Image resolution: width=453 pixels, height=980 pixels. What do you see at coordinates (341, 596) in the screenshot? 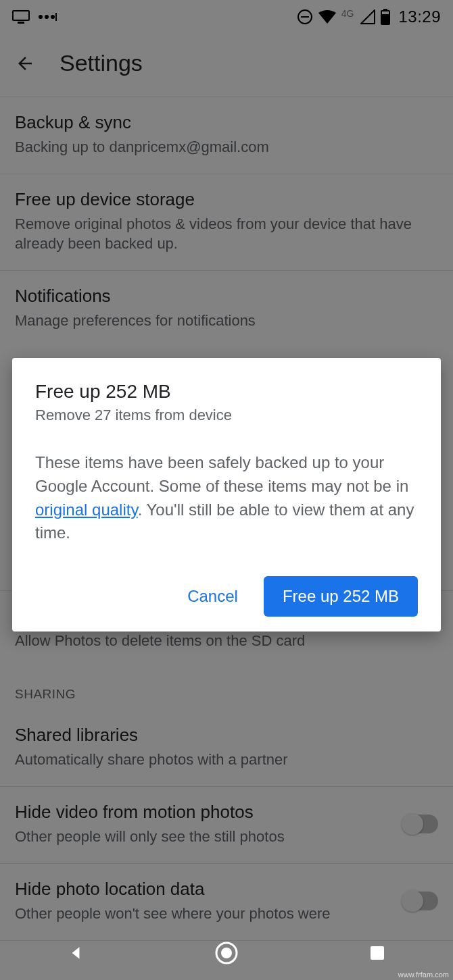
I see `confirm-free-up-button: Free up 252 MB` at bounding box center [341, 596].